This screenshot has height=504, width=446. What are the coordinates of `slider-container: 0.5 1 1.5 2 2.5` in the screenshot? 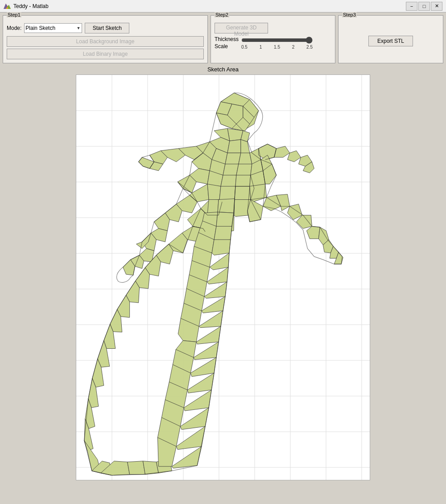 It's located at (277, 43).